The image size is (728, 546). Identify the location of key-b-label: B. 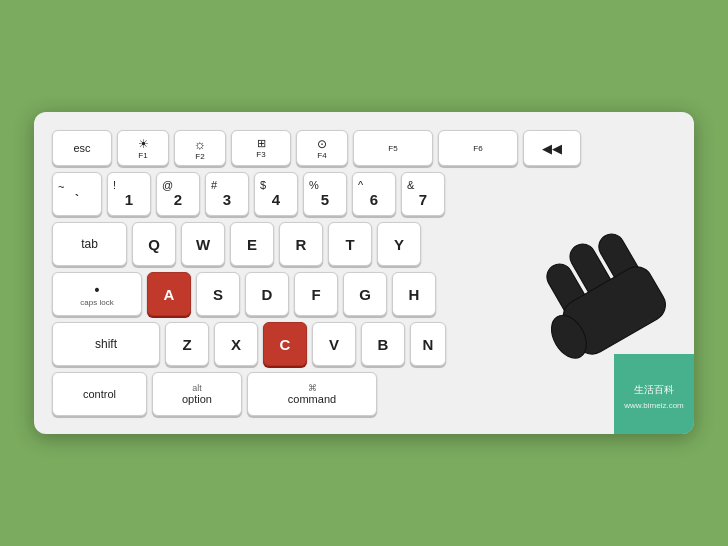
(384, 344).